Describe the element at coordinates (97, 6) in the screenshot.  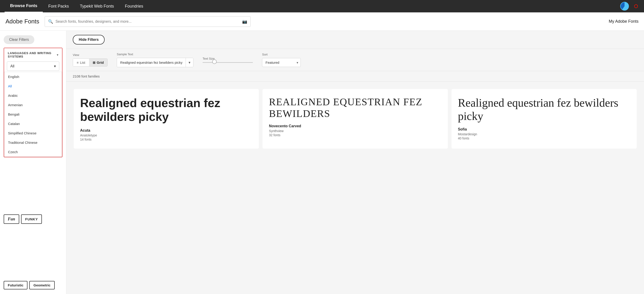
I see `nav-typekit-web-fonts: Typekit Web Fonts` at that location.